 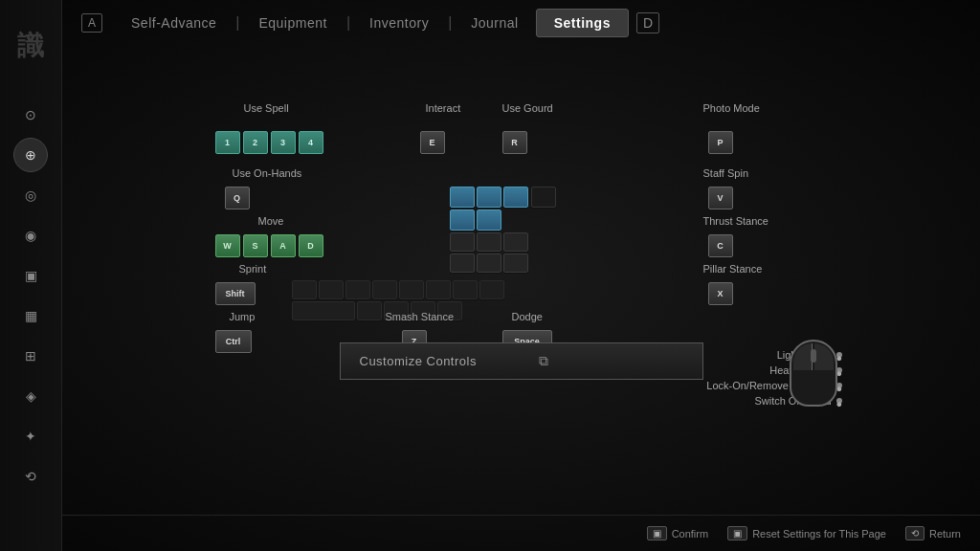 I want to click on key-3: 3, so click(x=283, y=143).